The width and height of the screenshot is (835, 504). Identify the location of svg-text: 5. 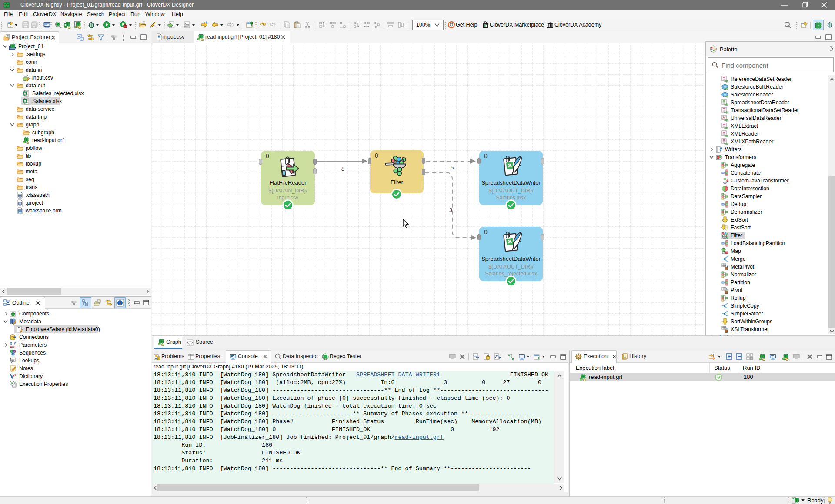
(452, 168).